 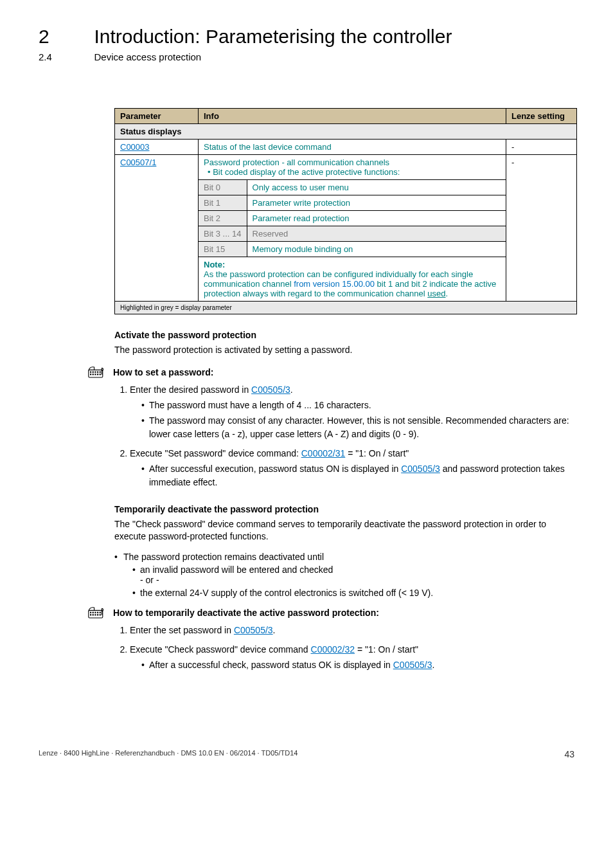 What do you see at coordinates (377, 219) in the screenshot?
I see `bit-text: Parameter read protection` at bounding box center [377, 219].